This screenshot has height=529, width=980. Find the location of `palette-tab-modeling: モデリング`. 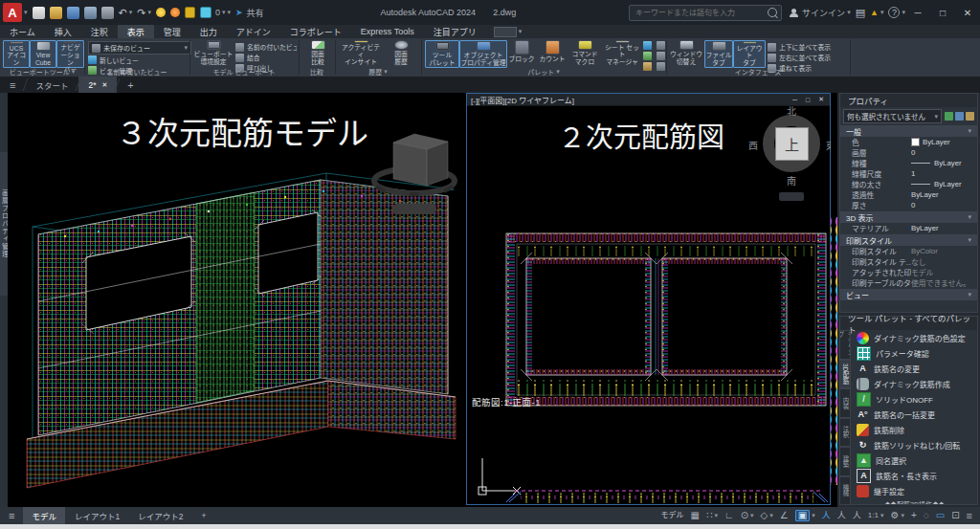

palette-tab-modeling: モデリング is located at coordinates (845, 344).